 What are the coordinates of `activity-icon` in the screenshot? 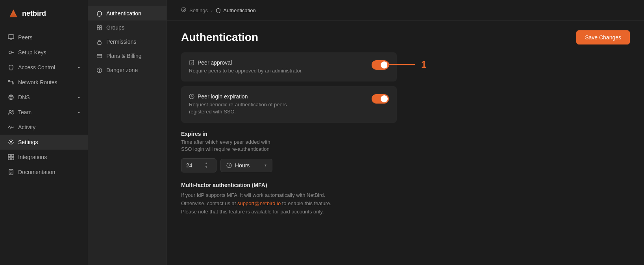 It's located at (11, 127).